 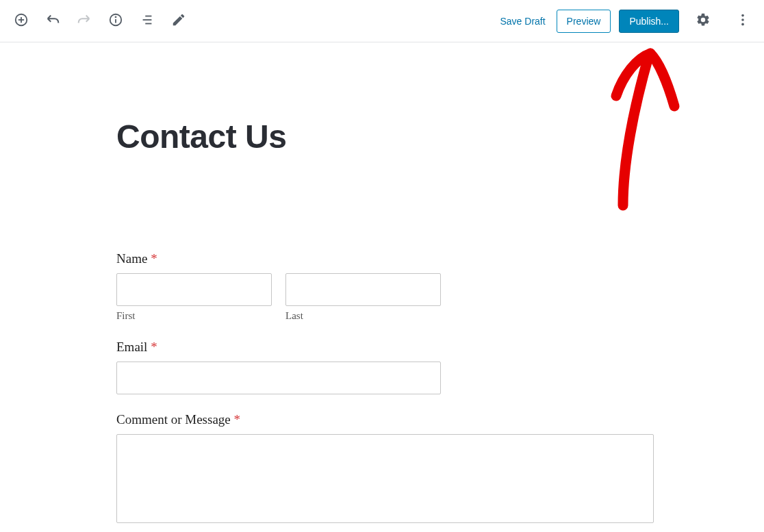 What do you see at coordinates (21, 21) in the screenshot?
I see `plus-circle-icon` at bounding box center [21, 21].